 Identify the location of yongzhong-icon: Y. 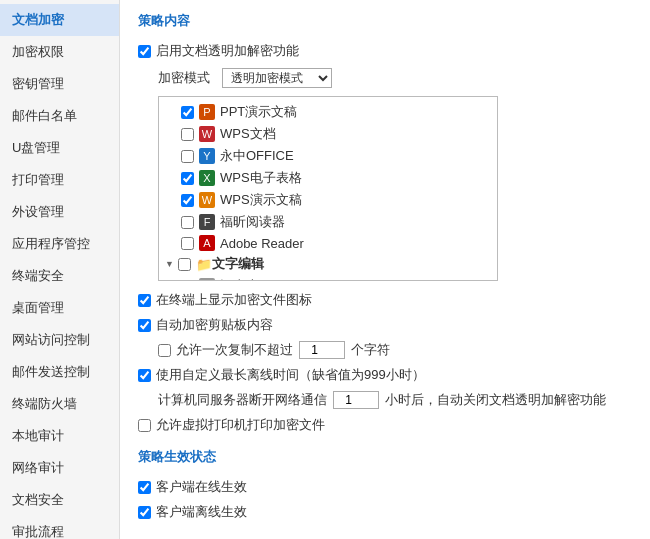
(207, 156).